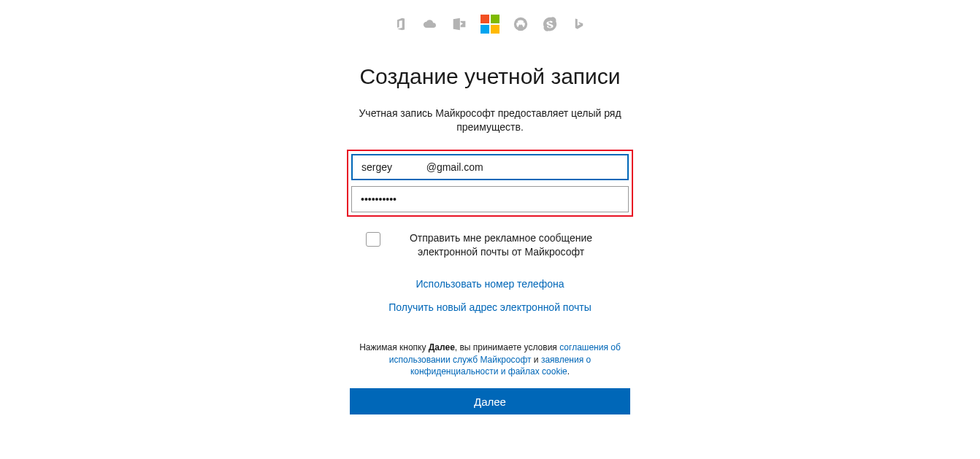 Image resolution: width=980 pixels, height=459 pixels. Describe the element at coordinates (489, 77) in the screenshot. I see `page-title: Создание учетной записи` at that location.